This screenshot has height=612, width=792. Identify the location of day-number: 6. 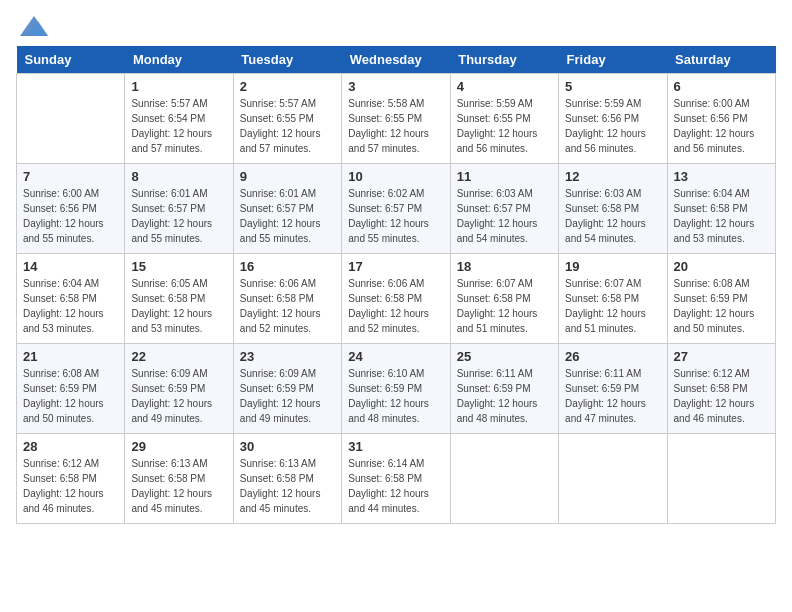
(722, 86).